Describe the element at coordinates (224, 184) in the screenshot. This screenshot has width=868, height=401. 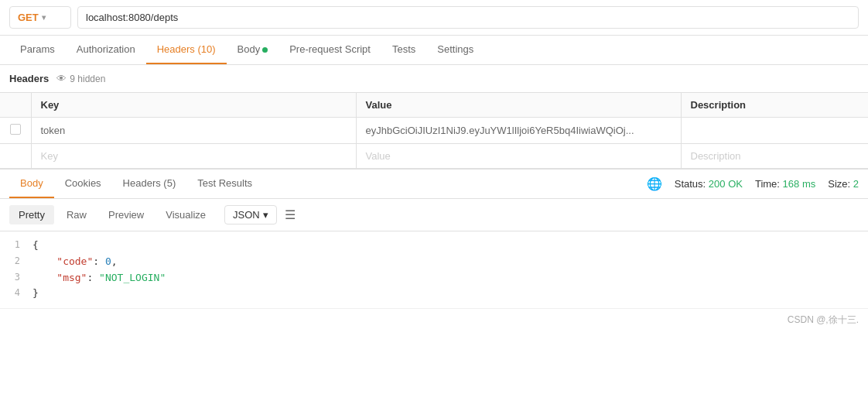
I see `res-tab-test-results: Test Results` at that location.